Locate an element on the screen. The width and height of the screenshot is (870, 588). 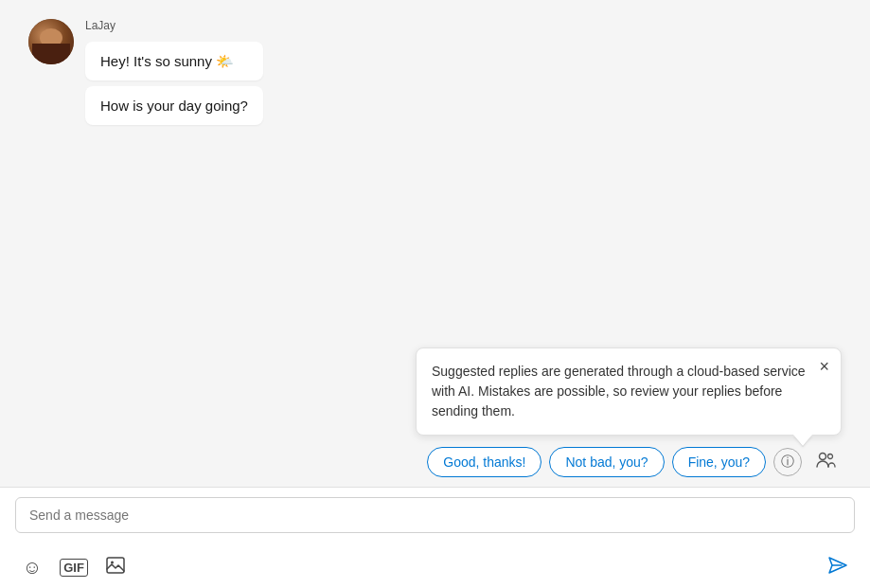
reply-button-3: Fine, you? is located at coordinates (719, 462).